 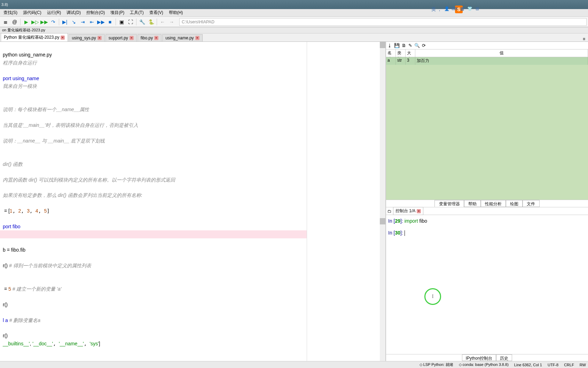 I want to click on save-icon: 💾, so click(x=397, y=45).